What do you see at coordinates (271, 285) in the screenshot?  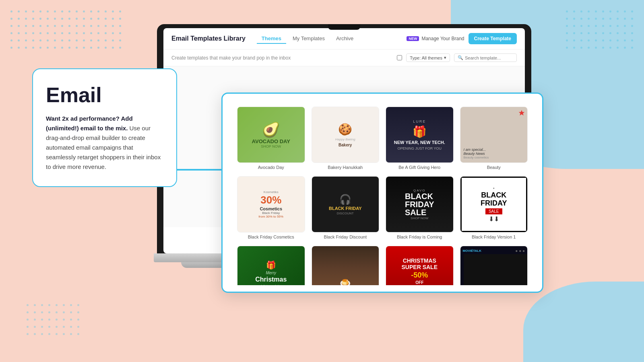 I see `xmas-tagline: delicious plates` at bounding box center [271, 285].